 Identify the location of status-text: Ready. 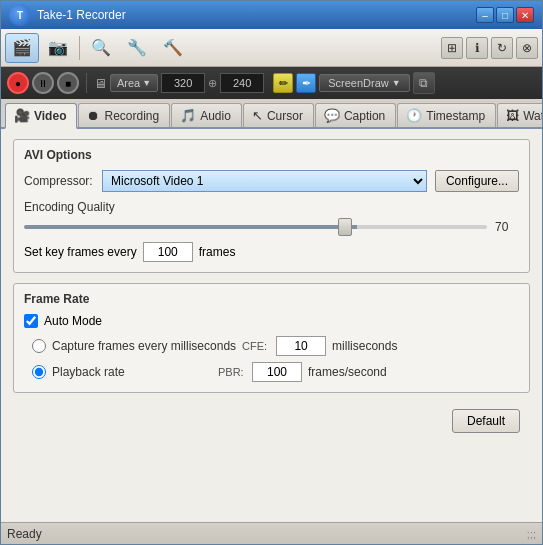
(24, 534).